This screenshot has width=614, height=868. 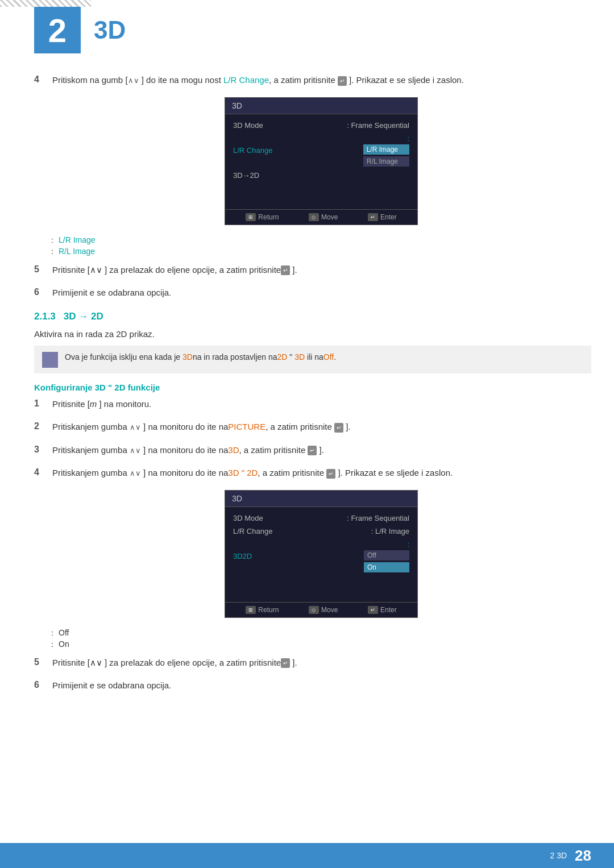 What do you see at coordinates (559, 855) in the screenshot?
I see `footer-section-text: 2 3D` at bounding box center [559, 855].